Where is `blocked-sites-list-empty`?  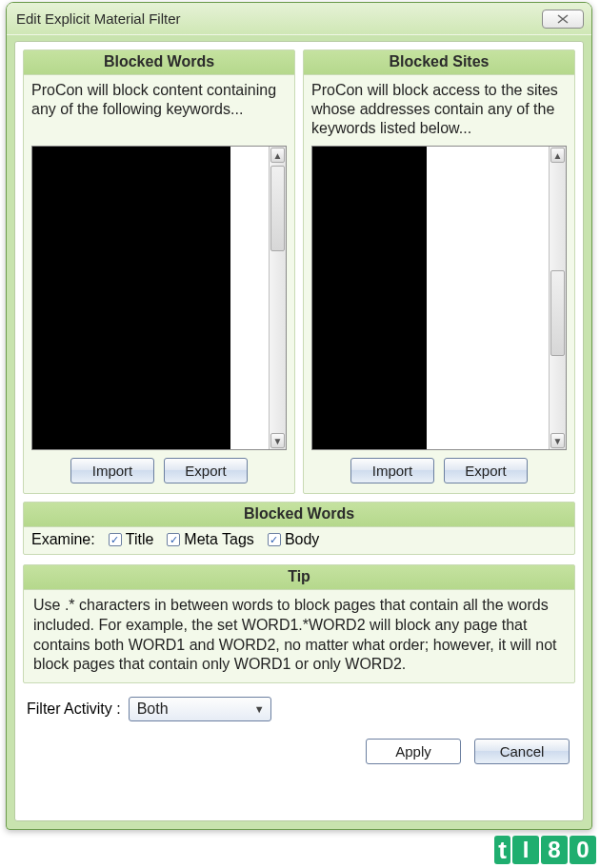
blocked-sites-list-empty is located at coordinates (488, 298).